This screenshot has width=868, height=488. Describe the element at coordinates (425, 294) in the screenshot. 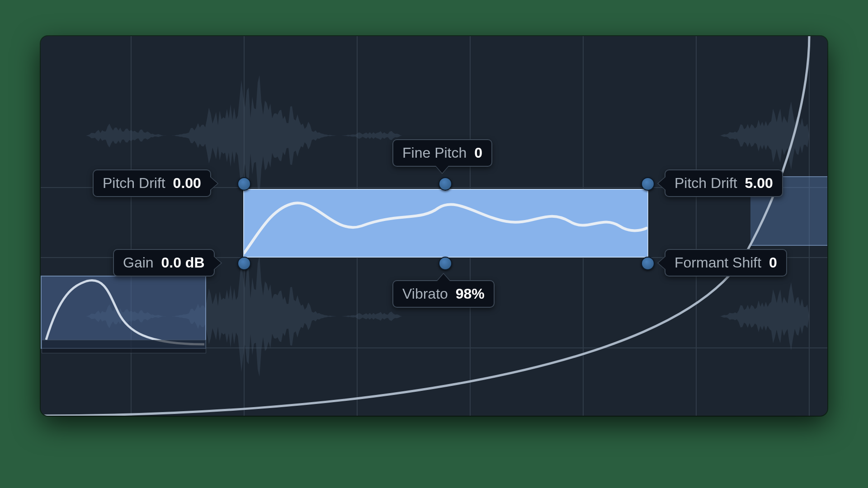

I see `tooltip-label: Vibrato` at that location.